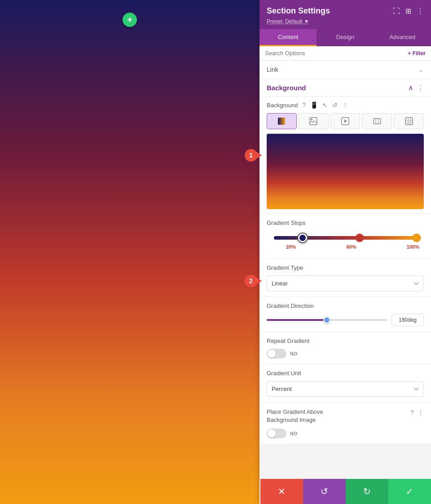  What do you see at coordinates (345, 434) in the screenshot?
I see `place-gradient-toggle-row: NO` at bounding box center [345, 434].